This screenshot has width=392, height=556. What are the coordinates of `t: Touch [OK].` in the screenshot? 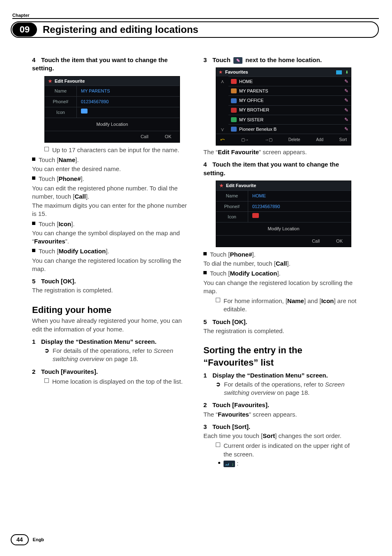 It's located at (230, 322).